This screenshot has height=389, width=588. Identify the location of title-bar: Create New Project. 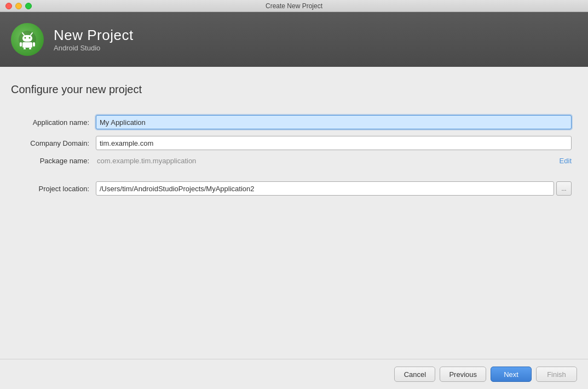
(294, 6).